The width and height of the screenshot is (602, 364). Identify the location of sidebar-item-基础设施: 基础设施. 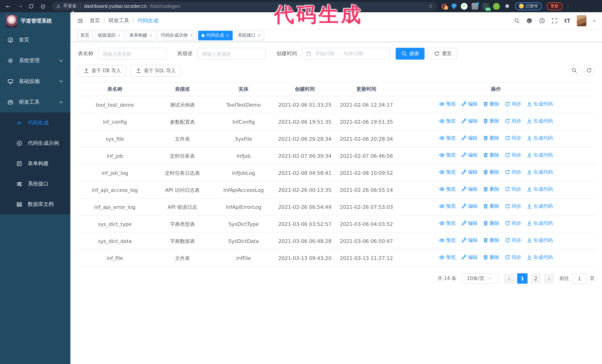
(35, 82).